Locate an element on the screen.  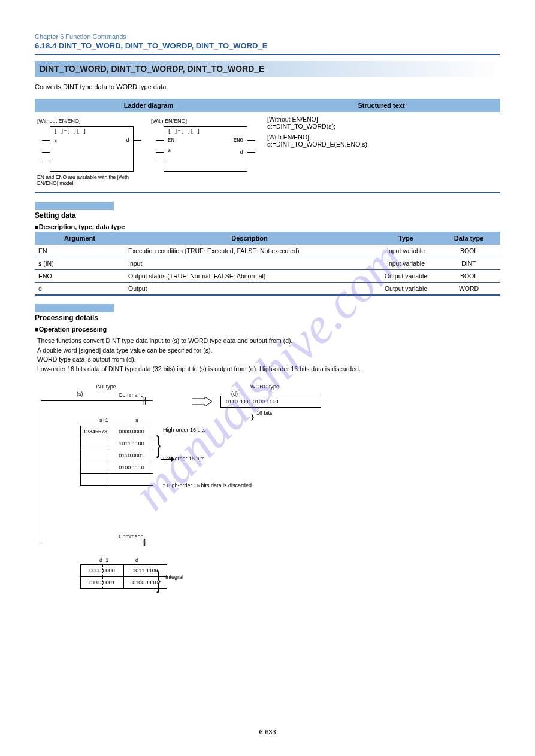
col-desc: Description is located at coordinates (249, 238).